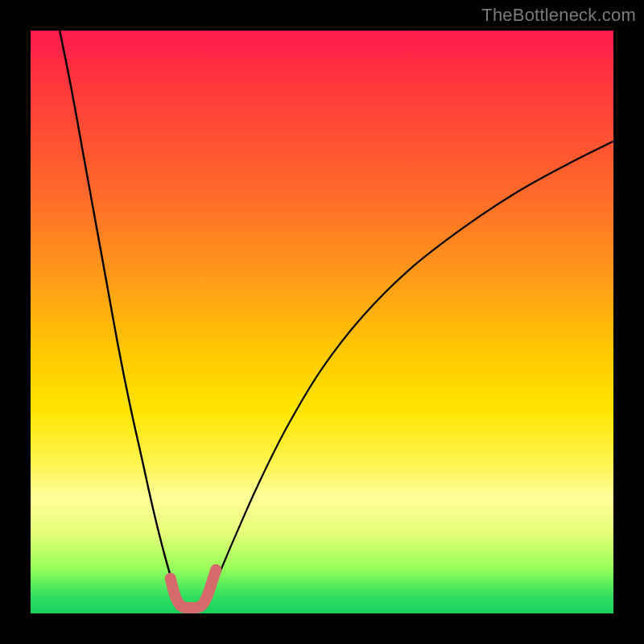  I want to click on valley-highlight, so click(193, 589).